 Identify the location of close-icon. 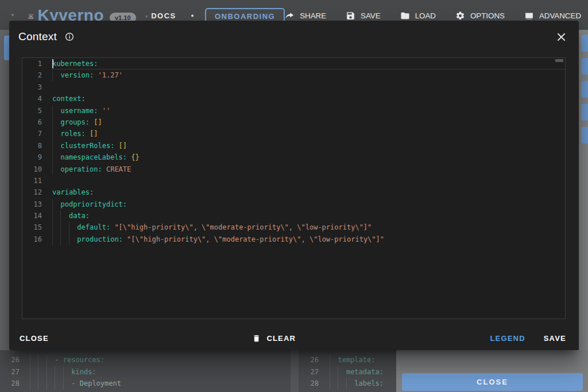
(562, 37).